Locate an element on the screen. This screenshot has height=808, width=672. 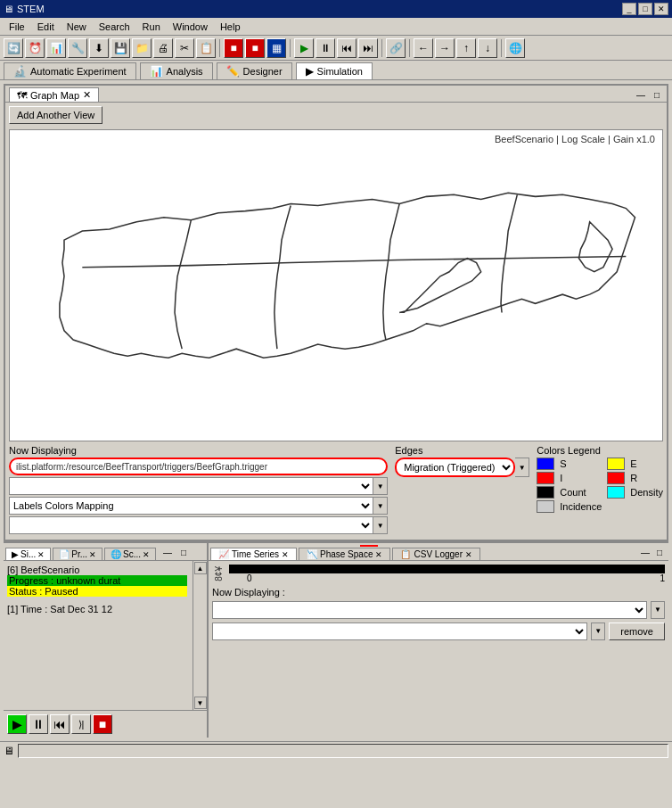
toolbar-btn-14: 🔗 is located at coordinates (396, 48).